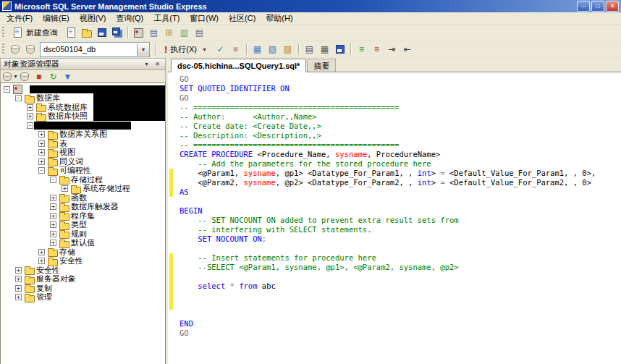 This screenshot has width=621, height=364. I want to click on maximize-button: □, so click(598, 6).